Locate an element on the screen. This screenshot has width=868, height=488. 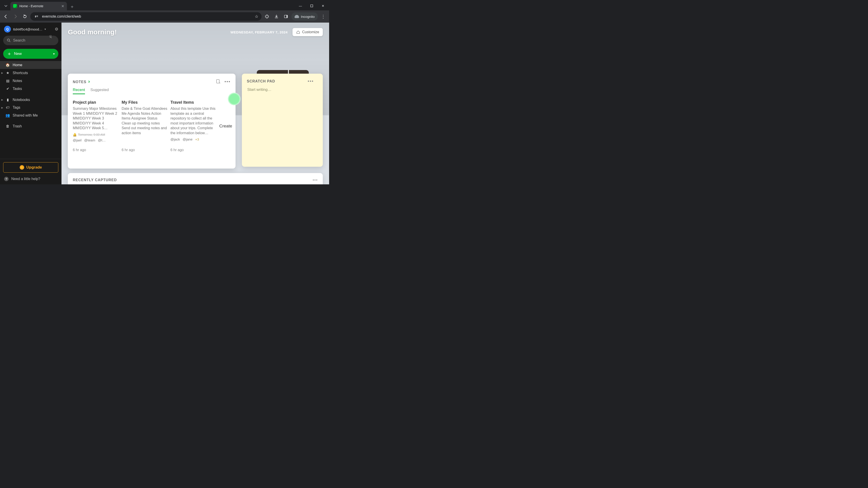
reload-button is located at coordinates (25, 17).